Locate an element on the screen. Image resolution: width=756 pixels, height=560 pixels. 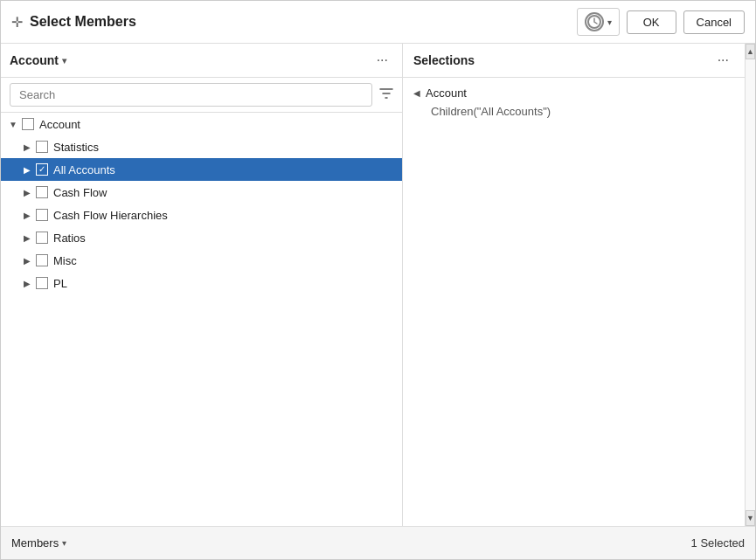
selection-account: ◀ Account is located at coordinates (573, 93).